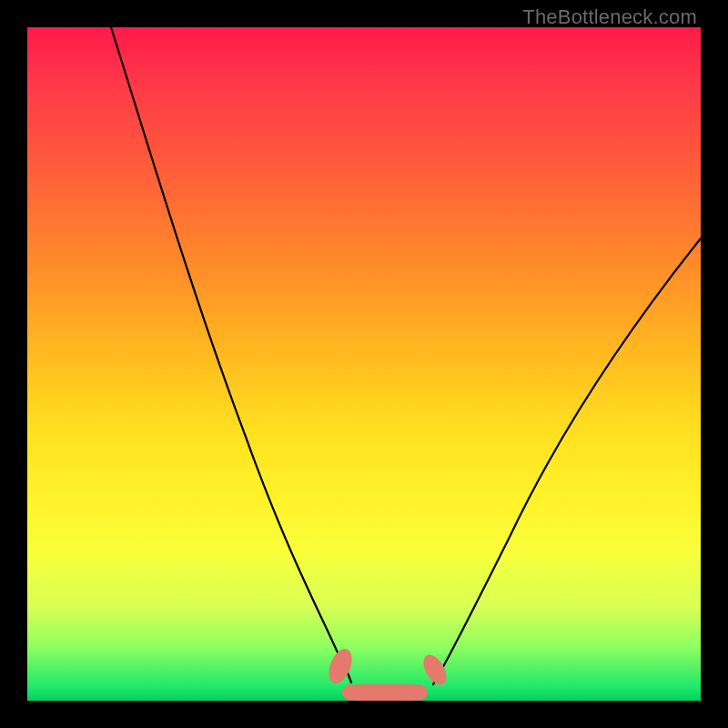  What do you see at coordinates (610, 17) in the screenshot?
I see `watermark-text: TheBottleneck.com` at bounding box center [610, 17].